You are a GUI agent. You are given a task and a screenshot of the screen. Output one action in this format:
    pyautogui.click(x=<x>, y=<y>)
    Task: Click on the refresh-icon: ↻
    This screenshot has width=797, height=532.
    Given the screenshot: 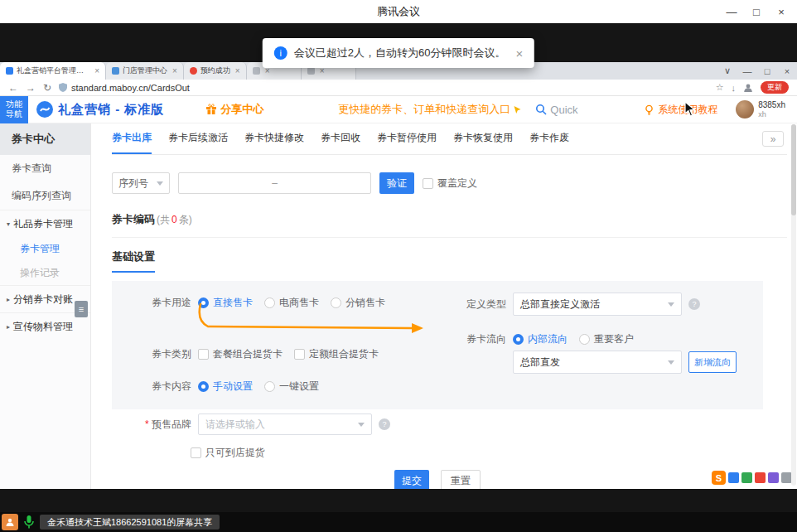 What is the action you would take?
    pyautogui.click(x=47, y=88)
    